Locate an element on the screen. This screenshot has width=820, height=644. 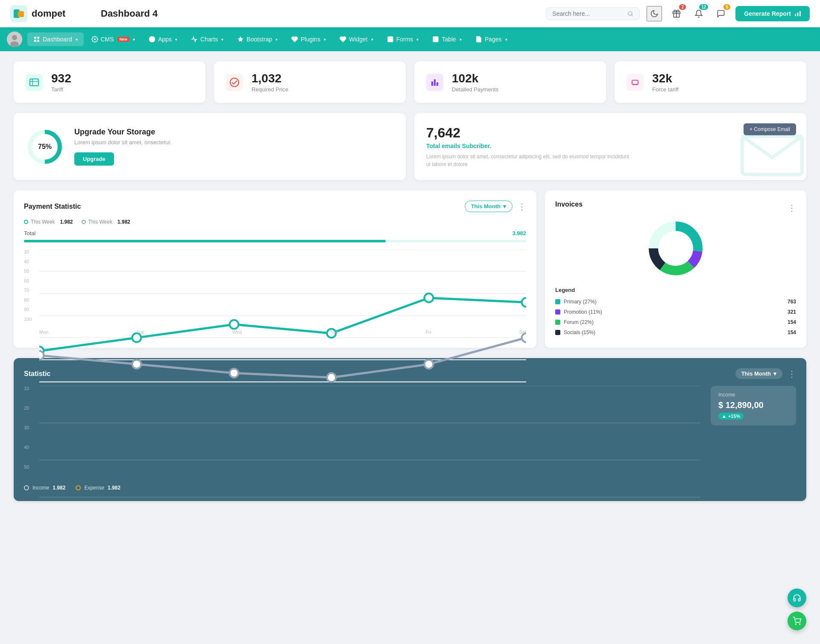
month-select-btn: This Month ▾ is located at coordinates (489, 207).